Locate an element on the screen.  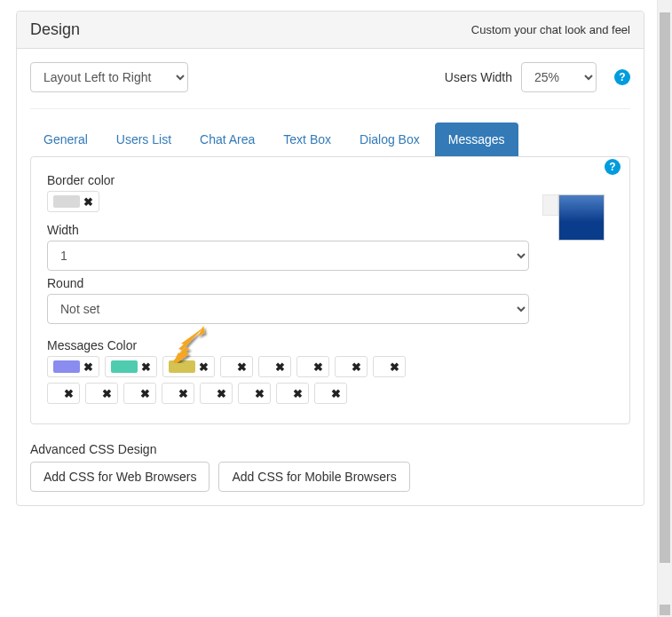
messages-colors-row1: ✖✖✖✖✖✖✖✖ is located at coordinates (260, 367).